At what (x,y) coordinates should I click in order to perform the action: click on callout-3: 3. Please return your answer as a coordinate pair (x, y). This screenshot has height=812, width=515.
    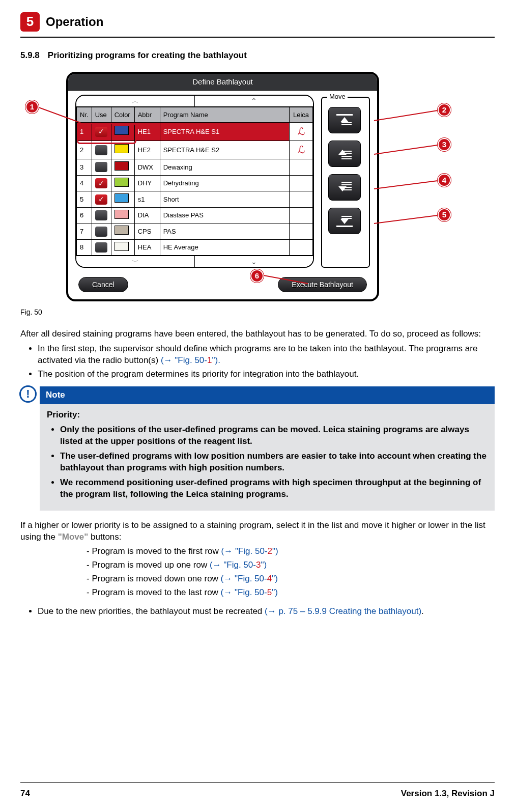
    Looking at the image, I should click on (444, 145).